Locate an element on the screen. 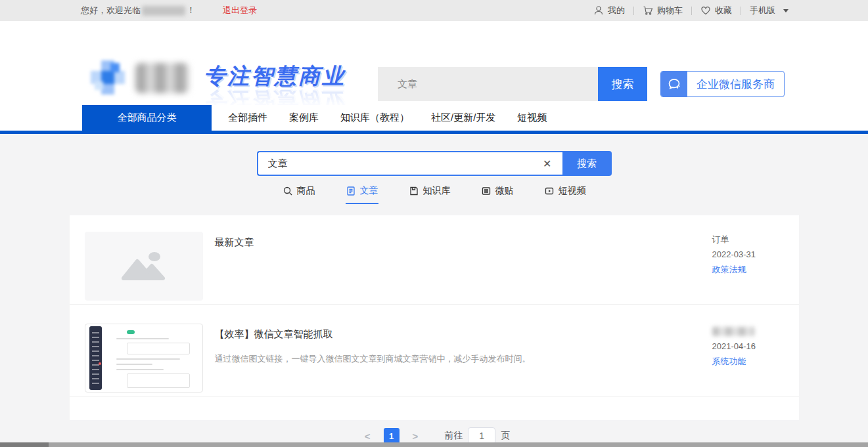  wechat-work-icon is located at coordinates (674, 84).